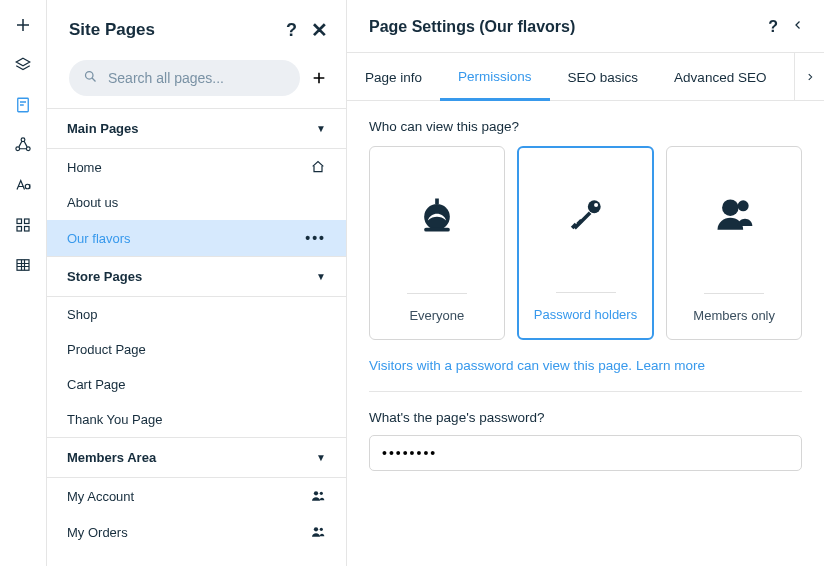  What do you see at coordinates (103, 128) in the screenshot?
I see `section-label: Main Pages` at bounding box center [103, 128].